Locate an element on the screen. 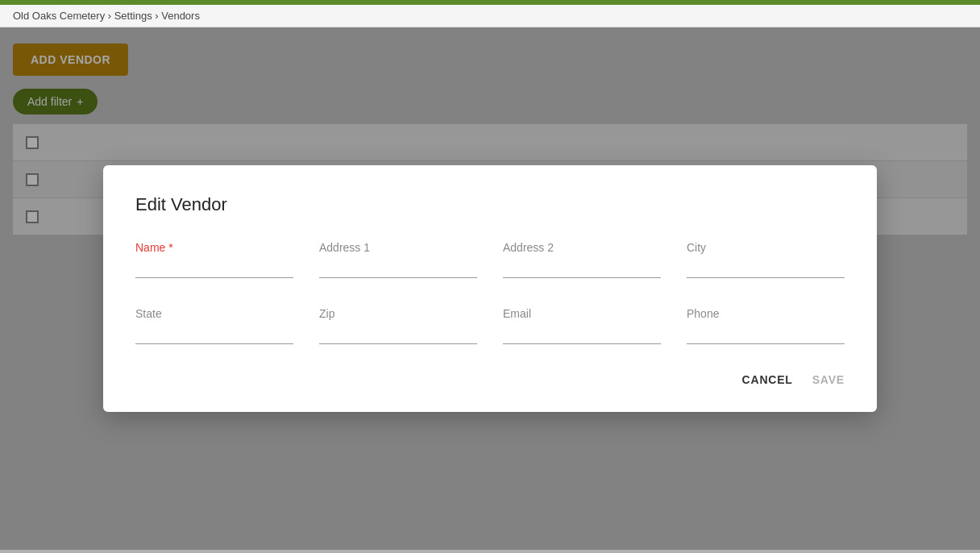 The height and width of the screenshot is (553, 980). phone-label: Phone is located at coordinates (766, 314).